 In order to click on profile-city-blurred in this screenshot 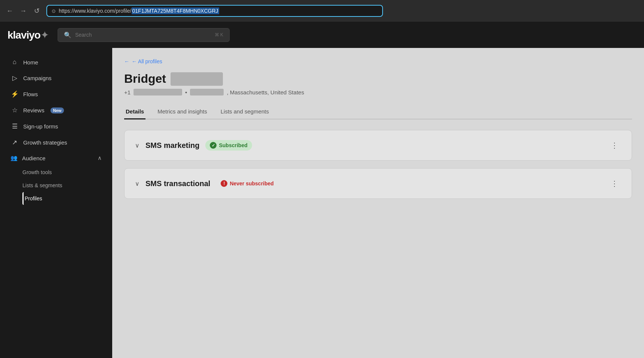, I will do `click(207, 92)`.